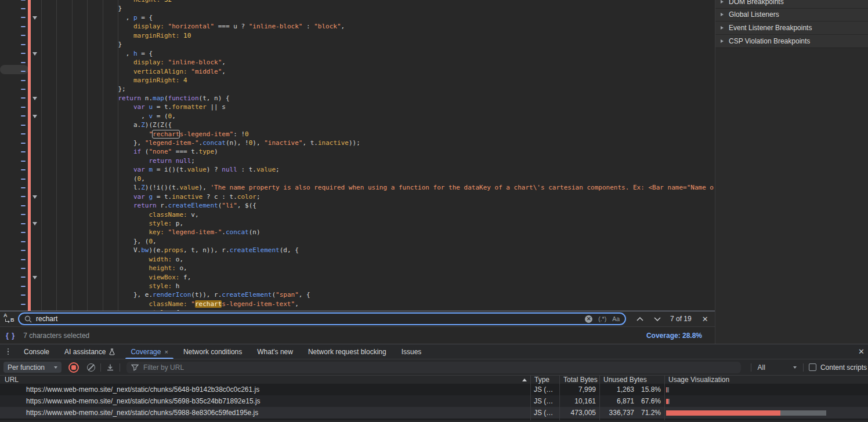 The image size is (868, 422). Describe the element at coordinates (110, 368) in the screenshot. I see `download-icon` at that location.